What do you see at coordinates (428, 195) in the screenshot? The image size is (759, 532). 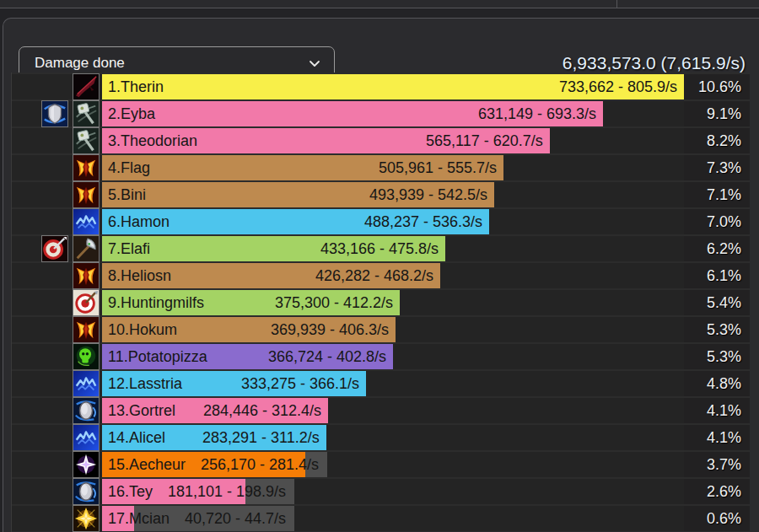 I see `damage-value: 493,939 - 542.5/s` at bounding box center [428, 195].